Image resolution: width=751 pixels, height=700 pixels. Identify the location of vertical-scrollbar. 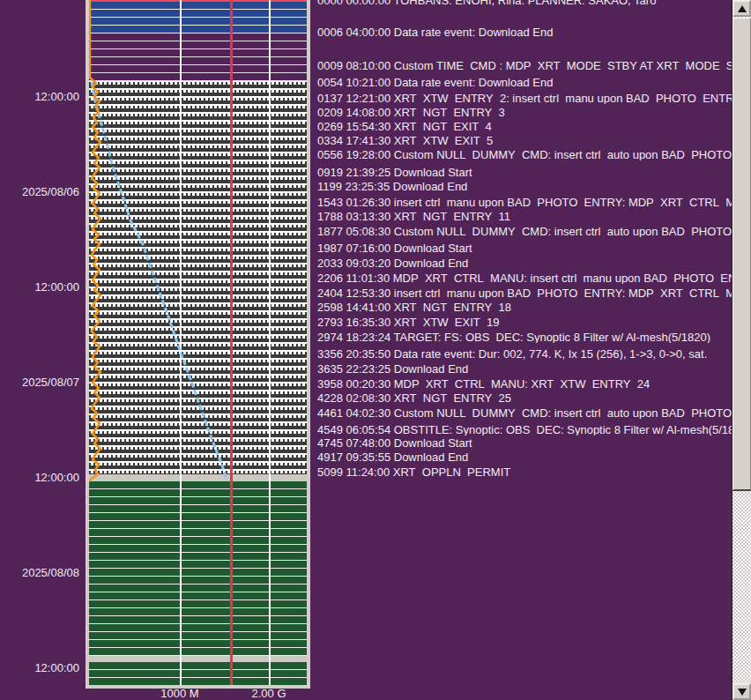
(741, 350).